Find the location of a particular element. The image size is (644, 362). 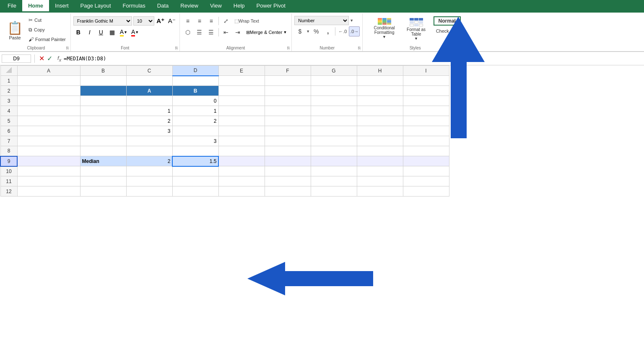

cell-d9: 1.5 is located at coordinates (195, 161).